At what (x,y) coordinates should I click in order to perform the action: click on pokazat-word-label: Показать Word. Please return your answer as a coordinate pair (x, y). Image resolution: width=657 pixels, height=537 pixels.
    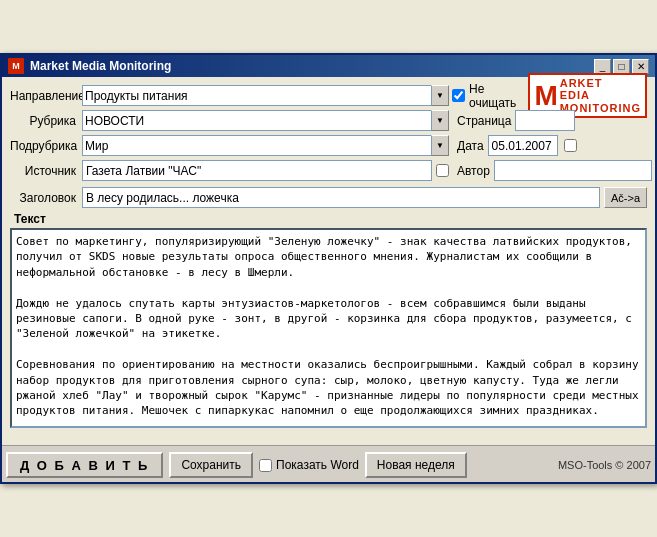
    Looking at the image, I should click on (318, 465).